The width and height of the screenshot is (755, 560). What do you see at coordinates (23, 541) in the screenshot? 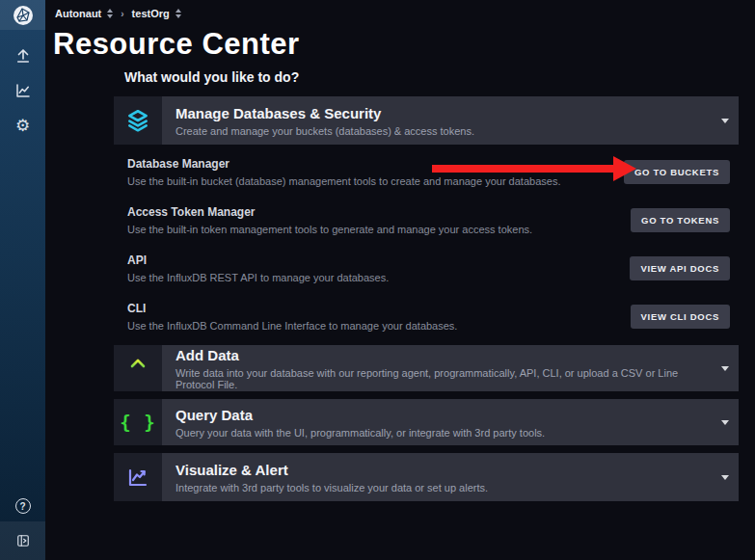
I see `expand-sidebar-button` at bounding box center [23, 541].